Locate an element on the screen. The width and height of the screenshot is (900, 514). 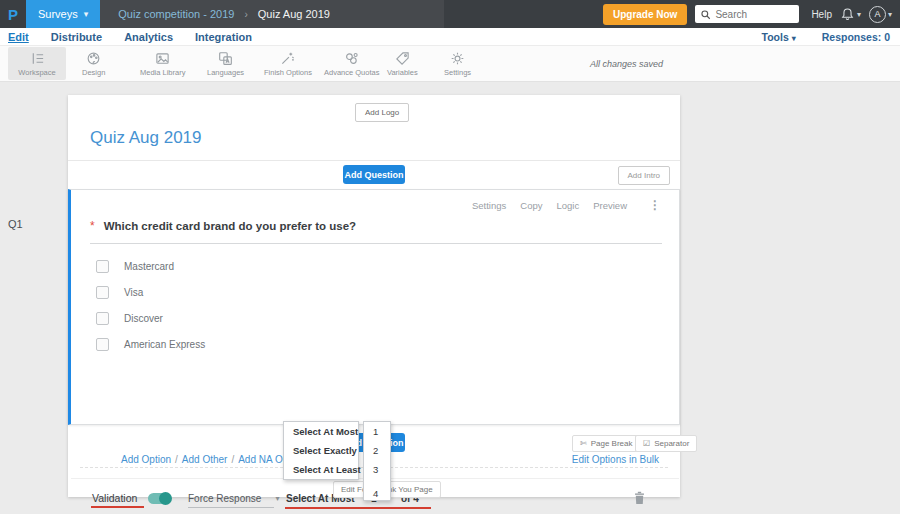
topbar-right: Upgrade Now Help ▾ A ▾ is located at coordinates (752, 14).